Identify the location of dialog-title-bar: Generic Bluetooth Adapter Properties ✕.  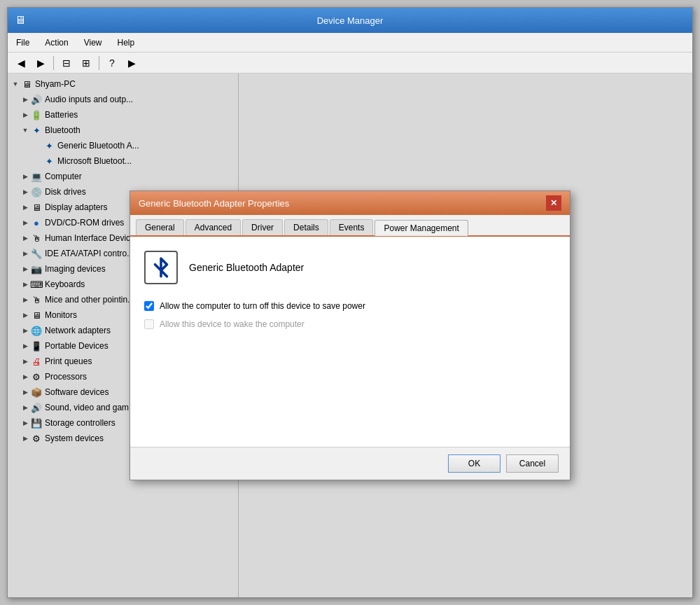
(350, 203).